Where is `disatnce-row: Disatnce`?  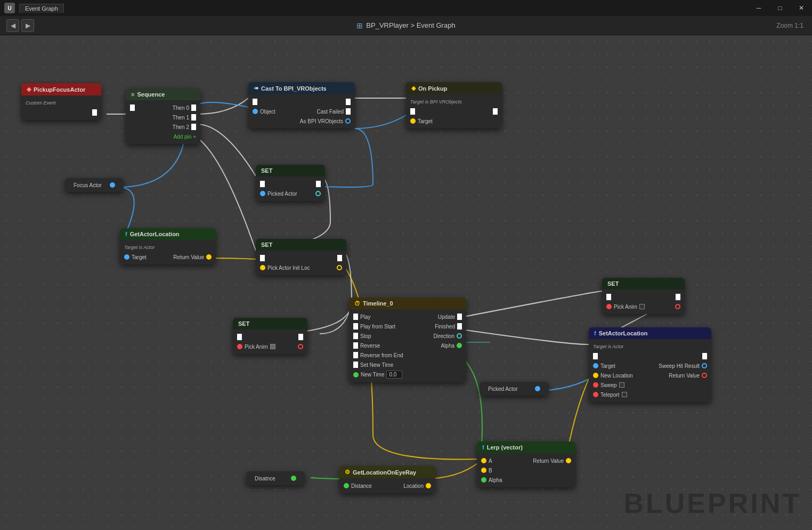 disatnce-row: Disatnce is located at coordinates (275, 478).